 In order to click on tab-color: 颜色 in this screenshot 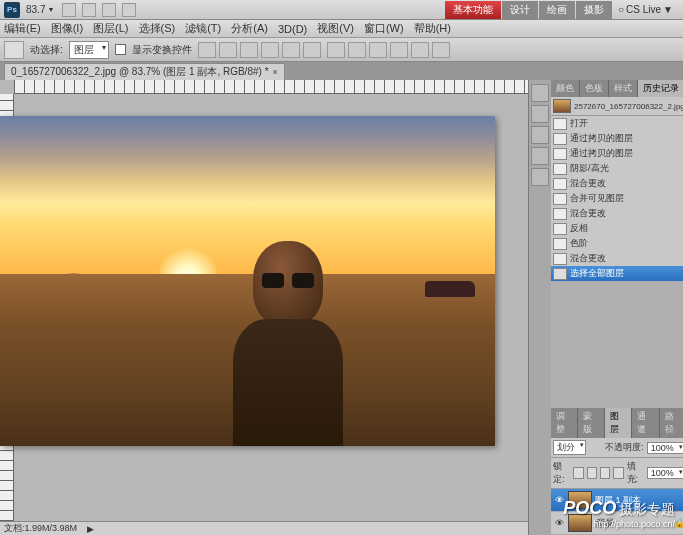, I will do `click(566, 88)`.